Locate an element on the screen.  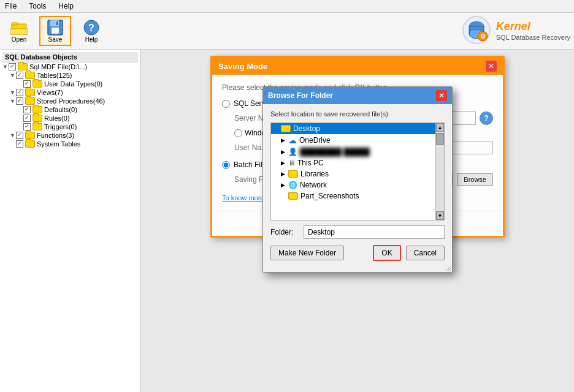
thispc-icon: 🖥 is located at coordinates (292, 163).